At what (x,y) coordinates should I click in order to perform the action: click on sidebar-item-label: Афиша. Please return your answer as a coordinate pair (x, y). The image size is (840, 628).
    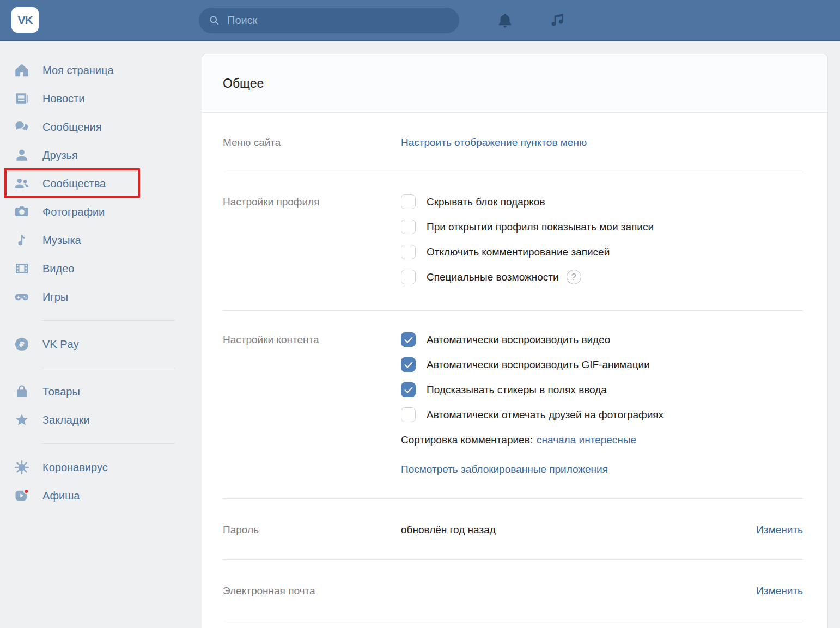
    Looking at the image, I should click on (61, 496).